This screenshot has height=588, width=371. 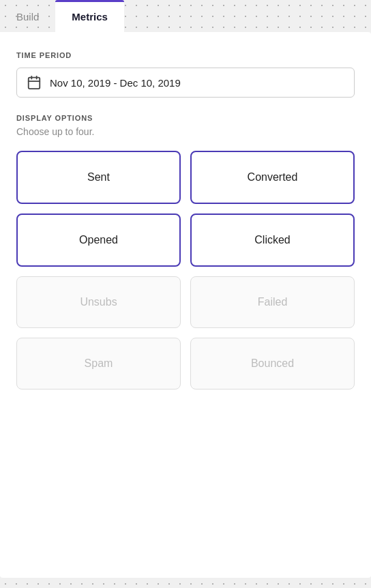 What do you see at coordinates (90, 16) in the screenshot?
I see `tab-metrics: Metrics` at bounding box center [90, 16].